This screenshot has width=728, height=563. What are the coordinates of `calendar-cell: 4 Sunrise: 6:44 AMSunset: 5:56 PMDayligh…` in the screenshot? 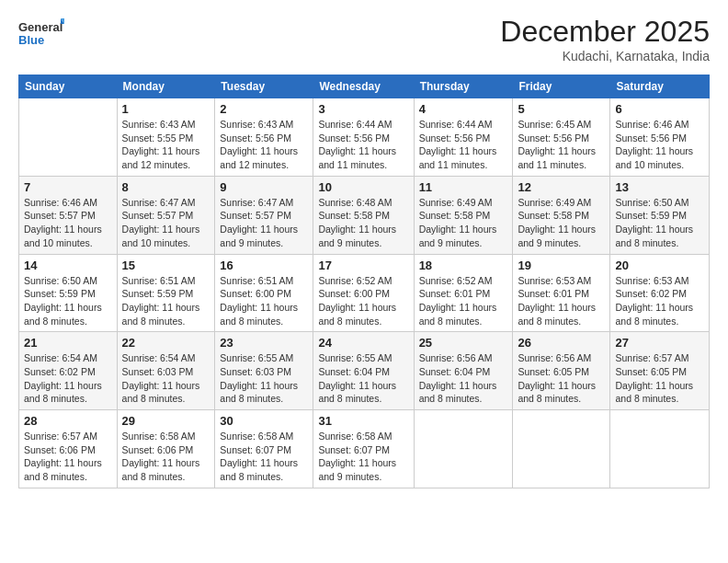 It's located at (463, 138).